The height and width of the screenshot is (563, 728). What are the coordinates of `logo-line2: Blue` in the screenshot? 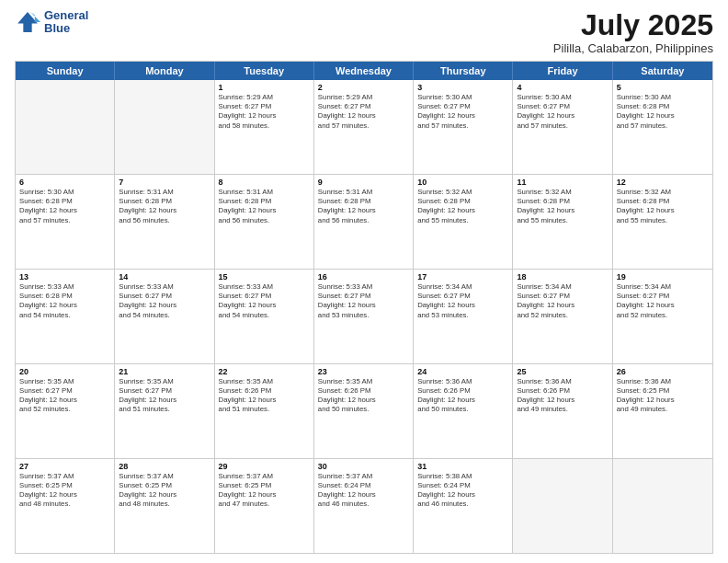 It's located at (66, 29).